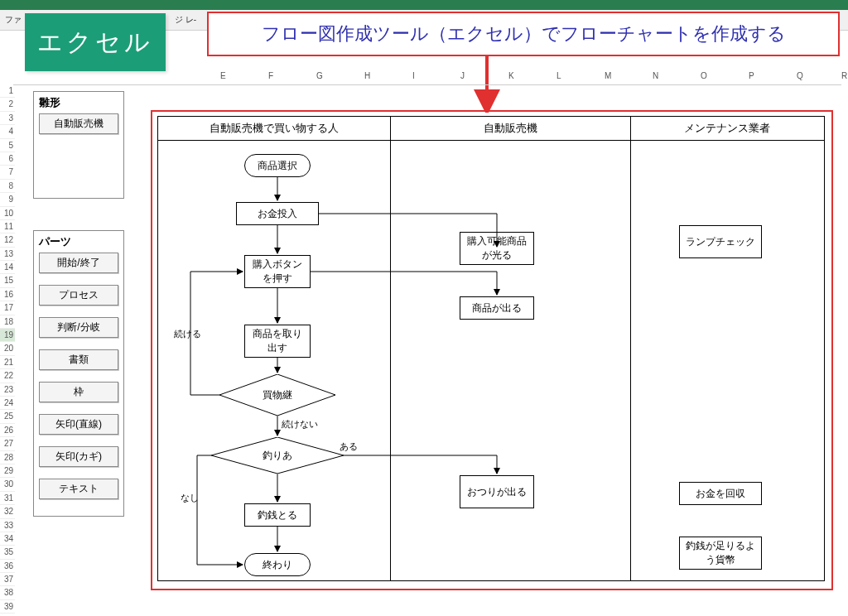 The height and width of the screenshot is (616, 848). What do you see at coordinates (497, 308) in the screenshot?
I see `node-dispense: 商品が出る` at bounding box center [497, 308].